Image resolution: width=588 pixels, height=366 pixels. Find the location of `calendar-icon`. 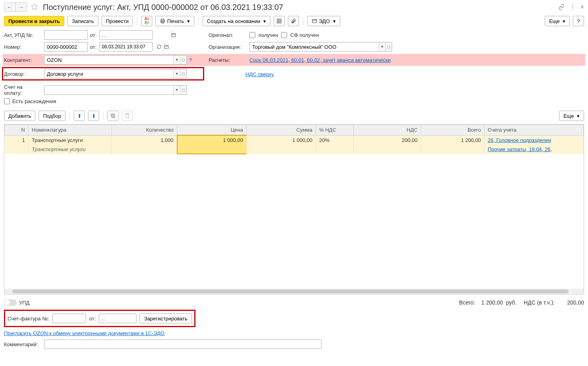

calendar-icon is located at coordinates (174, 35).